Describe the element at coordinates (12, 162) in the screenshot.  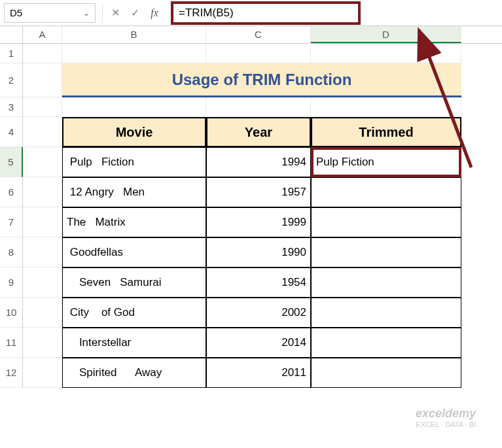
I see `row-header-5: 5` at that location.